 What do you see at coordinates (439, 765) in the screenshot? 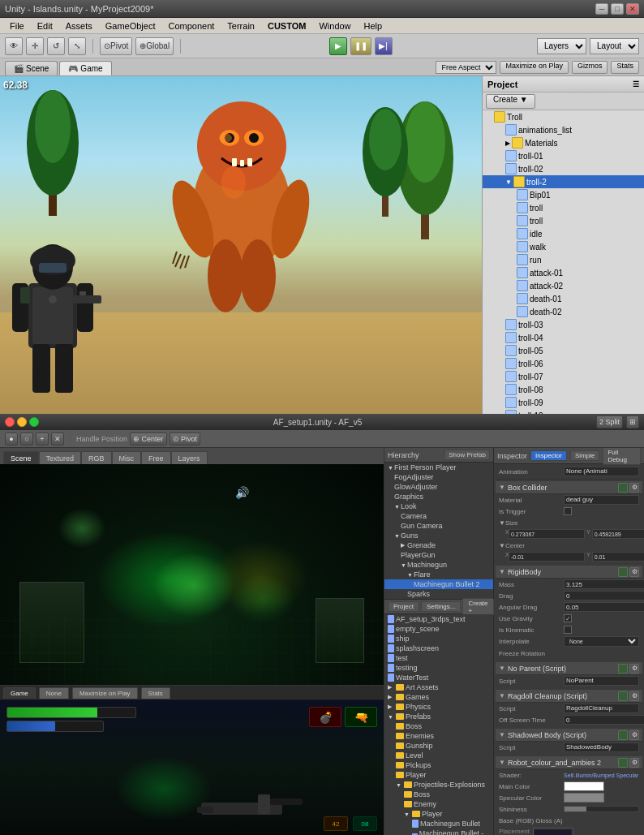
I see `proj-item-pickups: Pickups` at bounding box center [439, 765].